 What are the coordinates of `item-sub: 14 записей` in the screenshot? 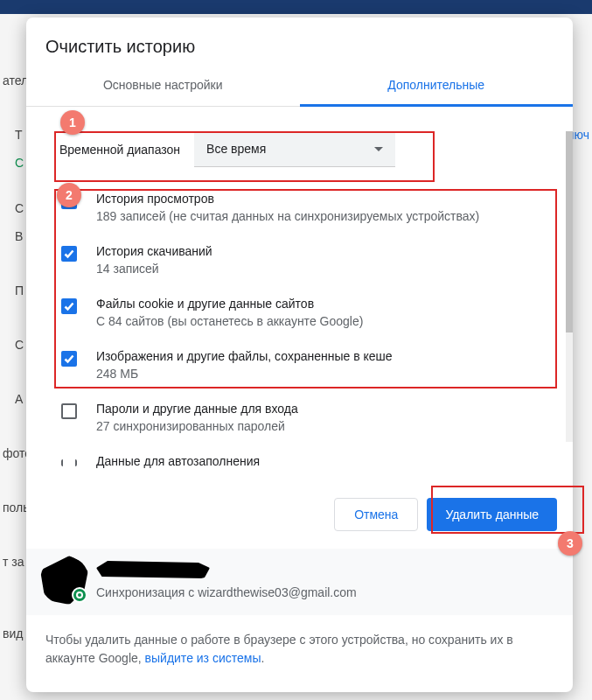 It's located at (325, 269).